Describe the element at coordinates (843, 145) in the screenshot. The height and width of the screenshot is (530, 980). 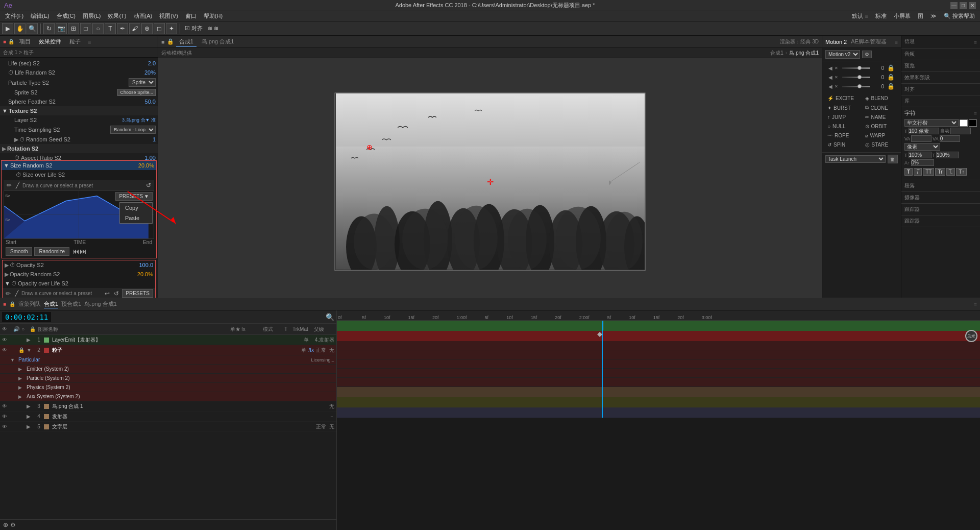
I see `spin-btn: ↺ SPIN` at that location.